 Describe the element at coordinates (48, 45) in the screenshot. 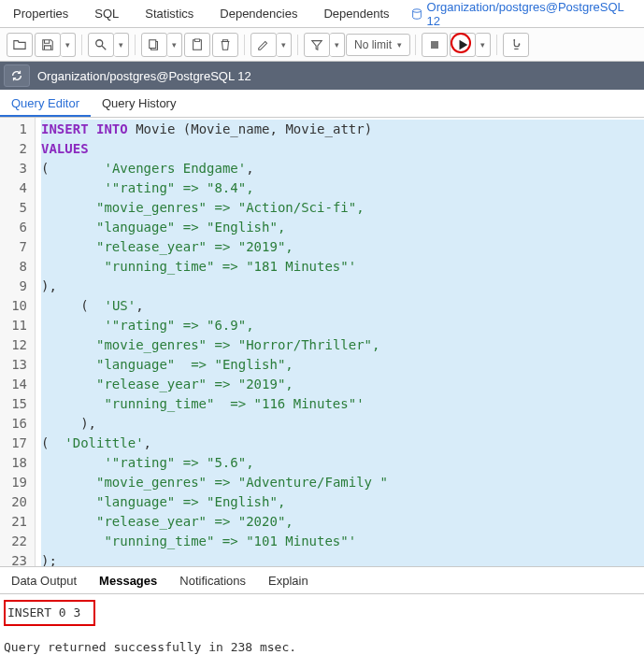

I see `save-button` at that location.